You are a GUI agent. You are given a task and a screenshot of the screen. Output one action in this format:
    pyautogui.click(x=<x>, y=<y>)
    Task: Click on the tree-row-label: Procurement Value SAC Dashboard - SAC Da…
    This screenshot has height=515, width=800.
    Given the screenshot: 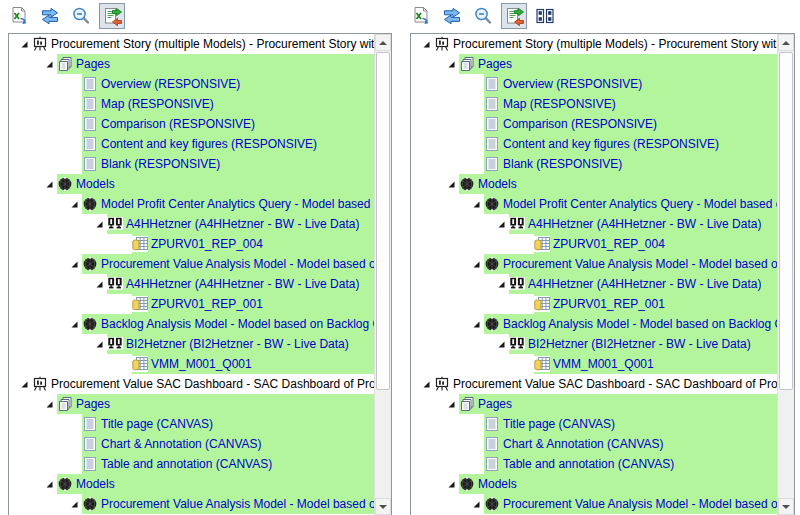 What is the action you would take?
    pyautogui.click(x=615, y=384)
    